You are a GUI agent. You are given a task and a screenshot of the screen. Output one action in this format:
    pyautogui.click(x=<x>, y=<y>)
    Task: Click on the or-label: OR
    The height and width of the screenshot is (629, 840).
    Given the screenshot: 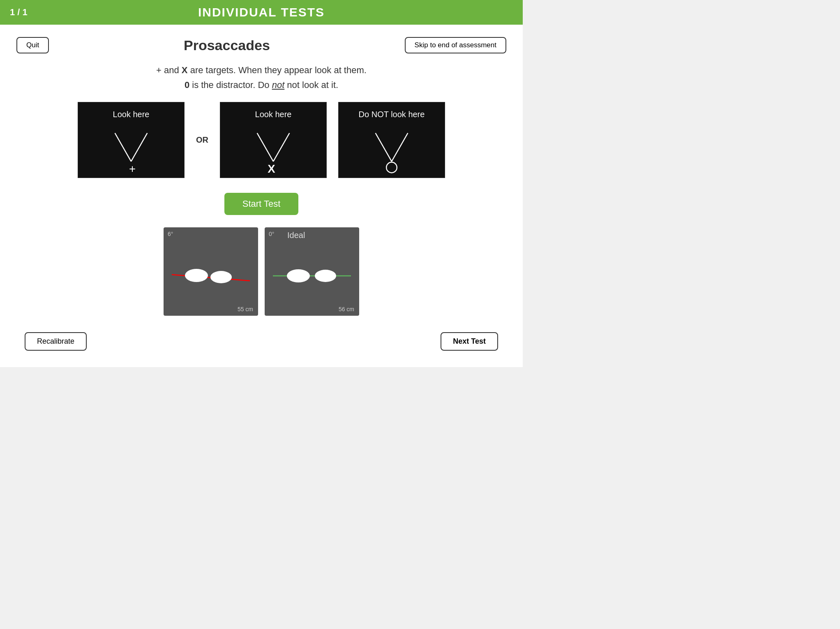 What is the action you would take?
    pyautogui.click(x=202, y=140)
    